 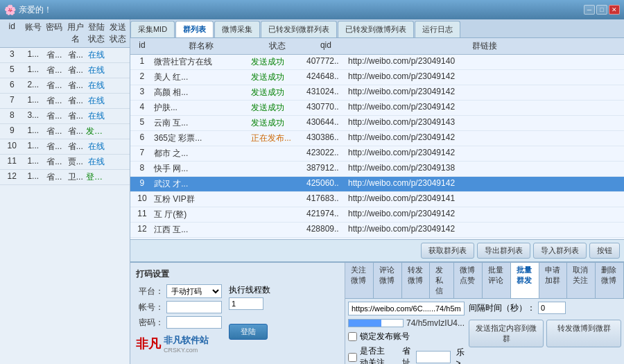 I want to click on close-button: ✕, so click(x=614, y=10).